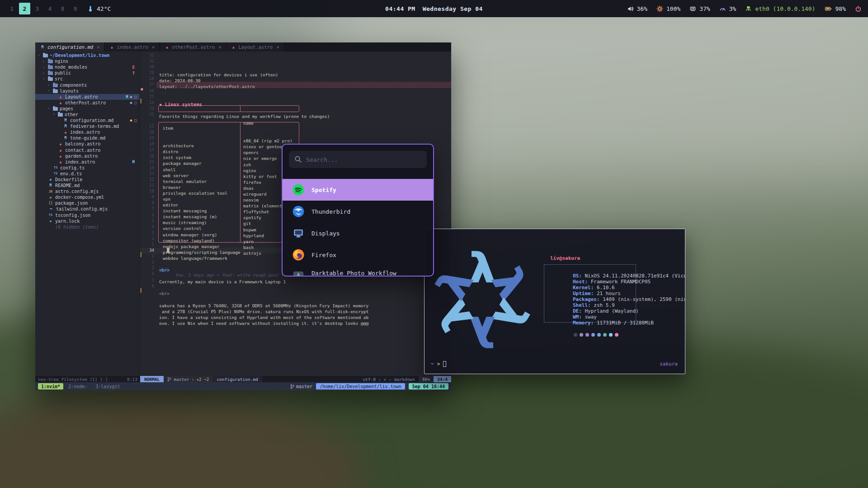 This screenshot has width=868, height=488. I want to click on neo-tree-panel: ▾ ~/Development/liv.town ▸ nginx ▸ node_…, so click(88, 214).